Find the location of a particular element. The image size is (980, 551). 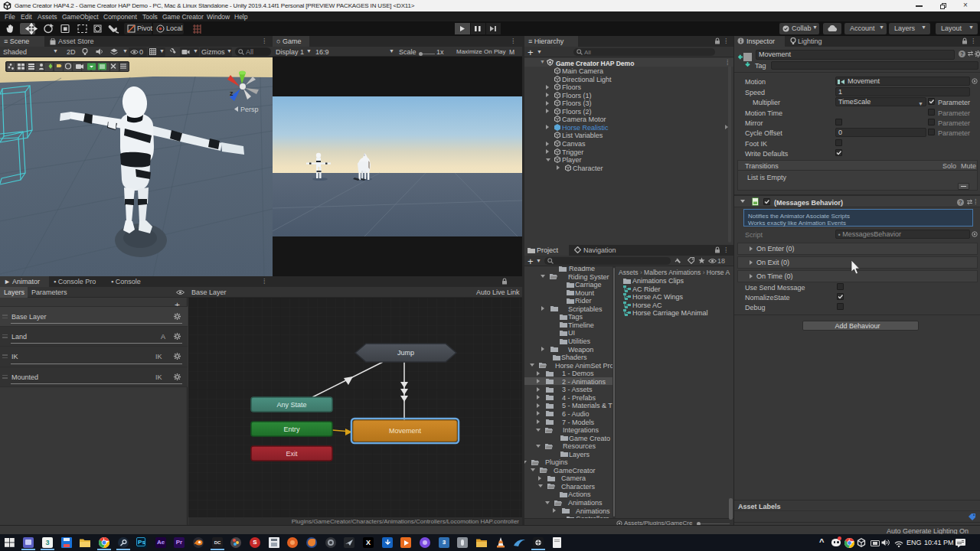

svg-text: Exit is located at coordinates (292, 454).